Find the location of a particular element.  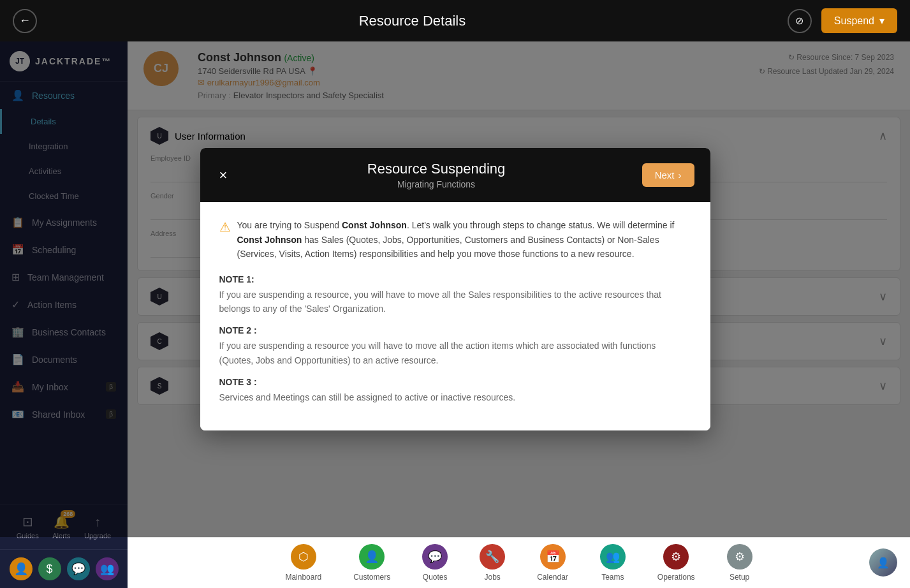

nav-item-customers: 👤 Customers is located at coordinates (372, 562).